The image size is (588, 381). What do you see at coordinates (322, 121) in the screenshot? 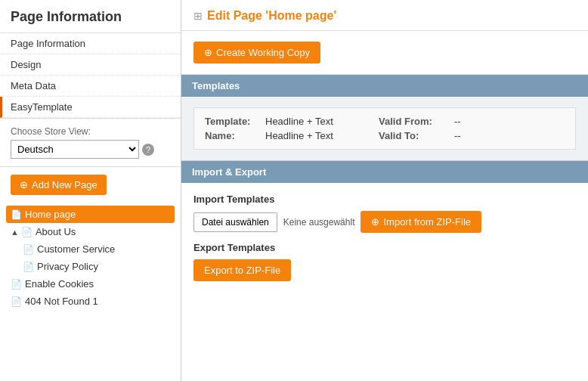
I see `template-value: Headline + Text` at bounding box center [322, 121].